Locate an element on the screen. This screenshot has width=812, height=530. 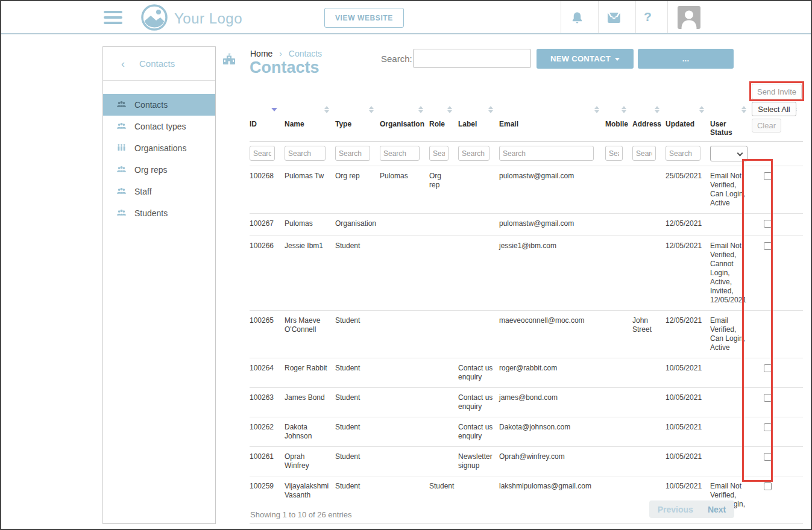
table-row: 100262Dakota JohnsonStudentContact us en… is located at coordinates (526, 432).